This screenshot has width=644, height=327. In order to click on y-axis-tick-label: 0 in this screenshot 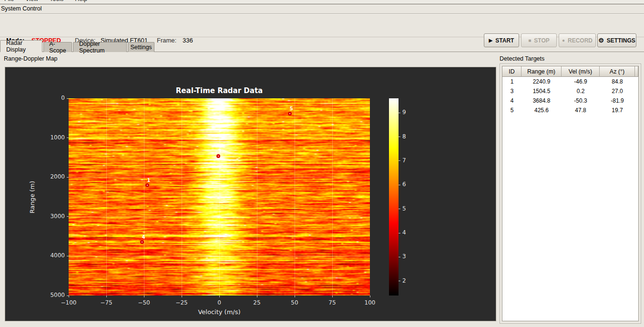, I will do `click(51, 98)`.